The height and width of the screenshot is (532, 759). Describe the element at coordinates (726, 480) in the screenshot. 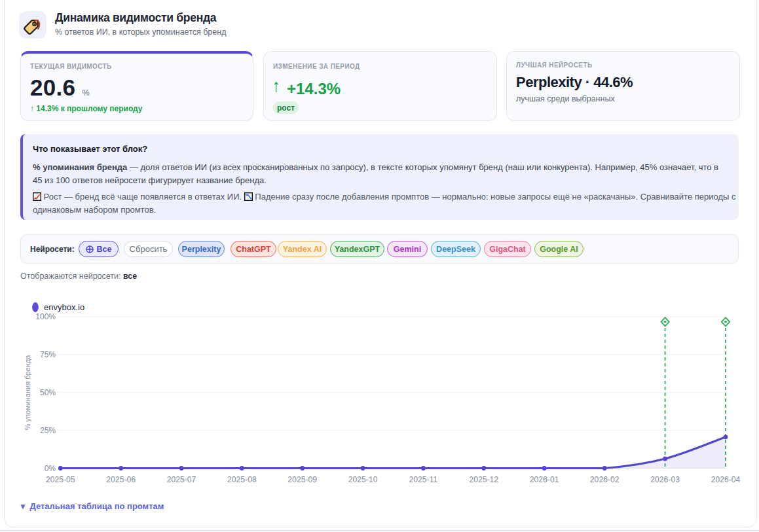

I see `svg-text: 2026-04` at that location.